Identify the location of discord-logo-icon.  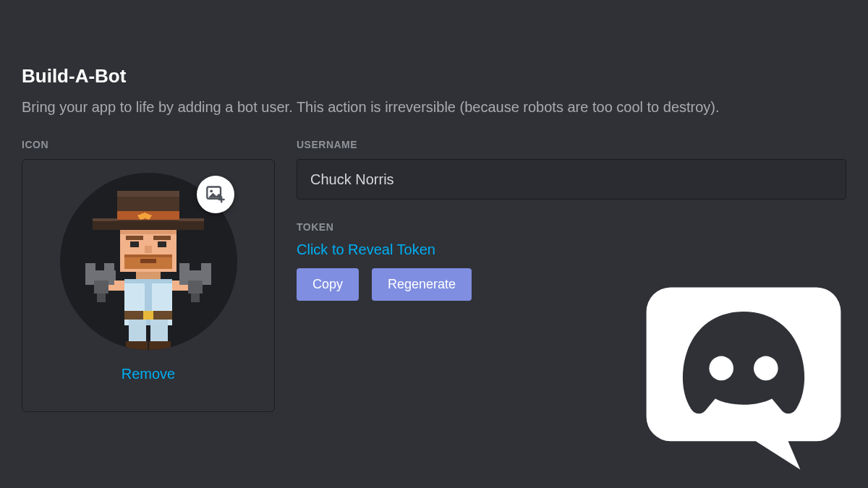
(744, 372).